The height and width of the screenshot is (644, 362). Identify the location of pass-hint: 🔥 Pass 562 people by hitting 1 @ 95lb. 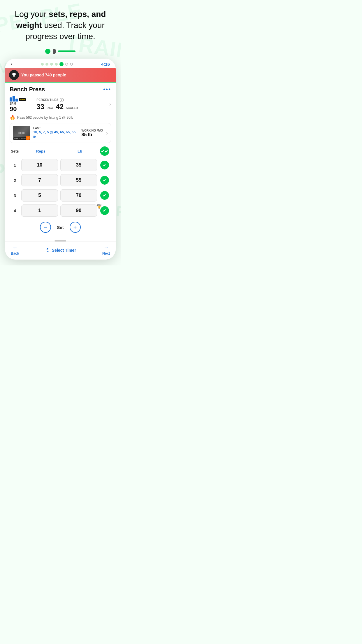
(60, 117).